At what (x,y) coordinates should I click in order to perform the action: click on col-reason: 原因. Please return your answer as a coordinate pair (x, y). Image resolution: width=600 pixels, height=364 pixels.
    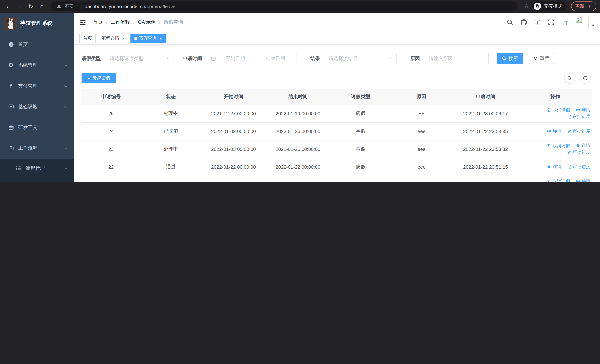
    Looking at the image, I should click on (422, 97).